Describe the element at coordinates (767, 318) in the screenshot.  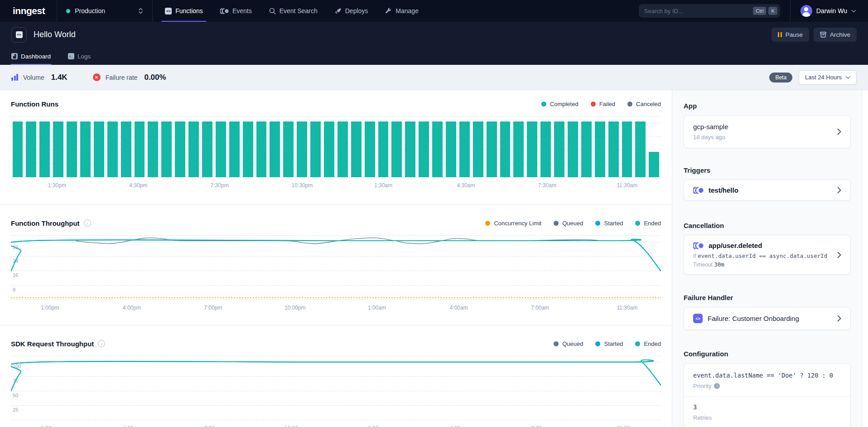
I see `failure-handler-card: <> Failure: Customer Onboarding` at that location.